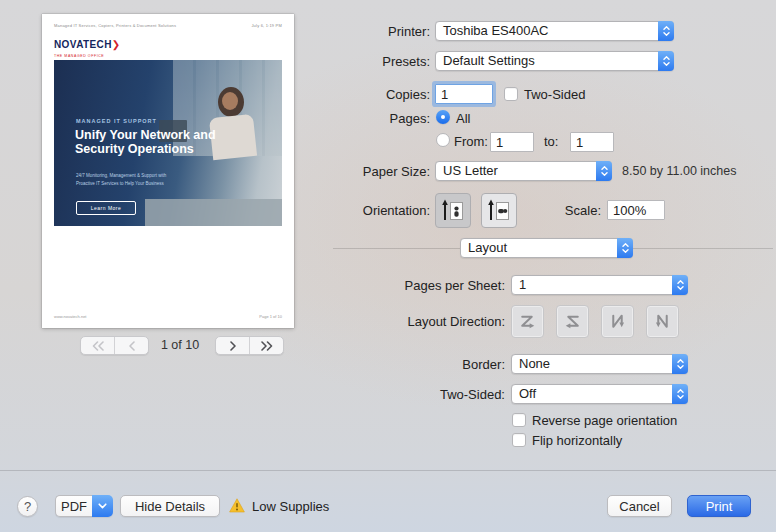 The height and width of the screenshot is (532, 776). What do you see at coordinates (484, 364) in the screenshot?
I see `border-label: Border:` at bounding box center [484, 364].